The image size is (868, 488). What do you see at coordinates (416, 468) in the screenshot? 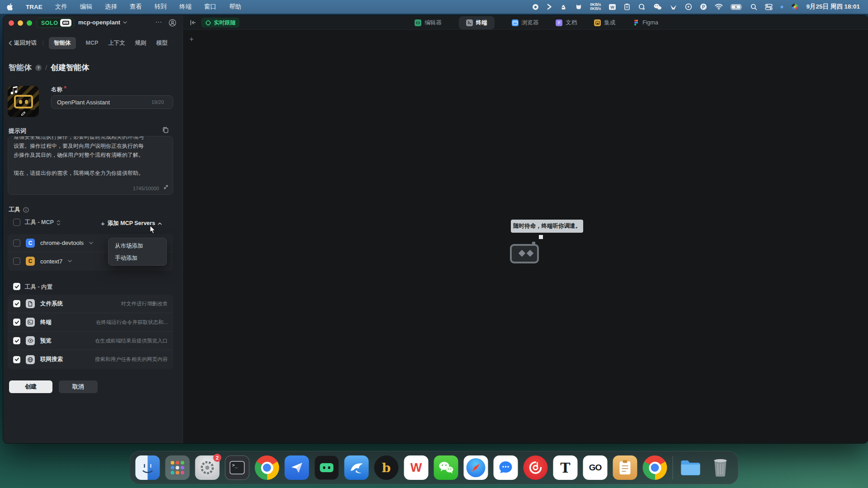
I see `dock-wps-icon: W` at bounding box center [416, 468].